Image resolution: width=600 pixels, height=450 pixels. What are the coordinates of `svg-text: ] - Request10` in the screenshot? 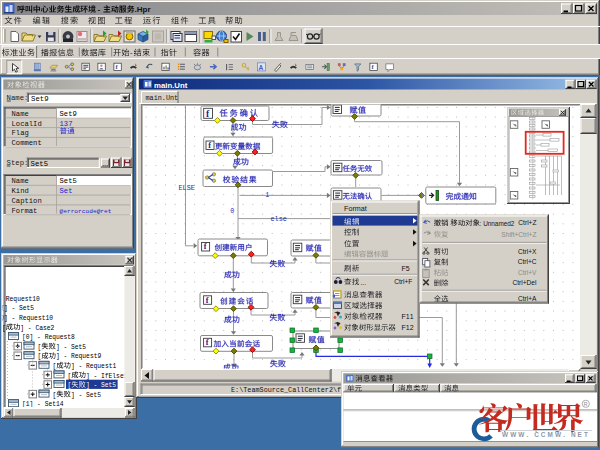 It's located at (28, 318).